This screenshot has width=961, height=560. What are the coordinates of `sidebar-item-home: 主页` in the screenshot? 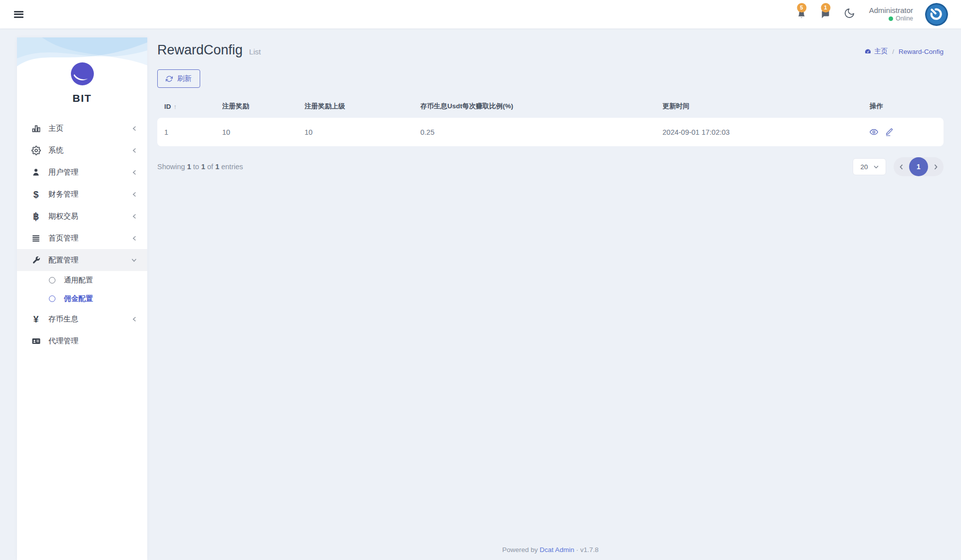 It's located at (82, 128).